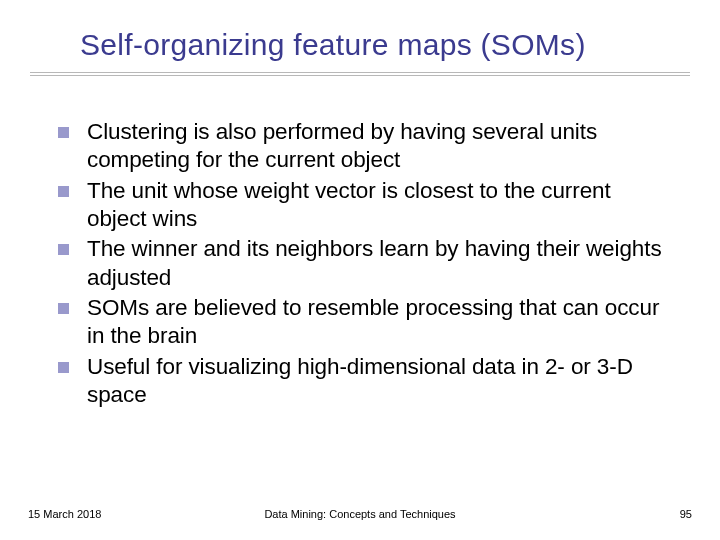 Image resolution: width=720 pixels, height=540 pixels. What do you see at coordinates (385, 45) in the screenshot?
I see `slide-title: Self-organizing feature maps (SOMs)` at bounding box center [385, 45].